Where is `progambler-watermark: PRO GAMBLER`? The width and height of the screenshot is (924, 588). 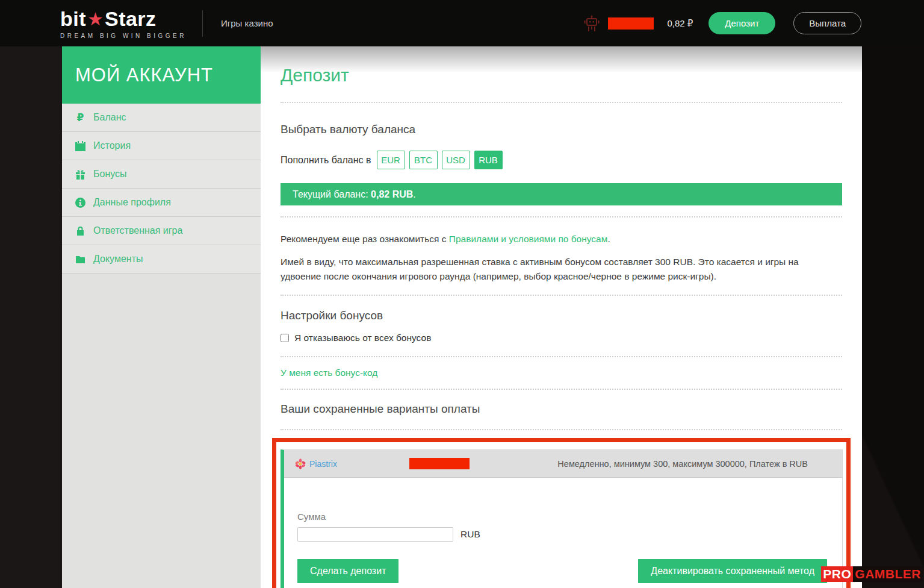 progambler-watermark: PRO GAMBLER is located at coordinates (872, 574).